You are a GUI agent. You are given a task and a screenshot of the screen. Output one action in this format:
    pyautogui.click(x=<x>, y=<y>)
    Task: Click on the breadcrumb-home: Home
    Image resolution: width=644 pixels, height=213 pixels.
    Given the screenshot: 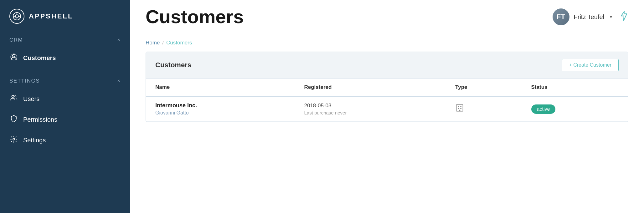 What is the action you would take?
    pyautogui.click(x=153, y=43)
    